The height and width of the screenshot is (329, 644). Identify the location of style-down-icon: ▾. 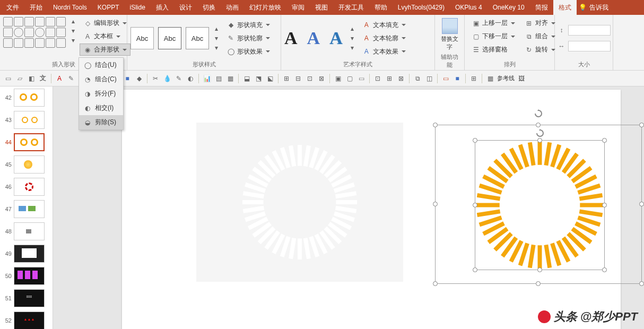
(216, 38).